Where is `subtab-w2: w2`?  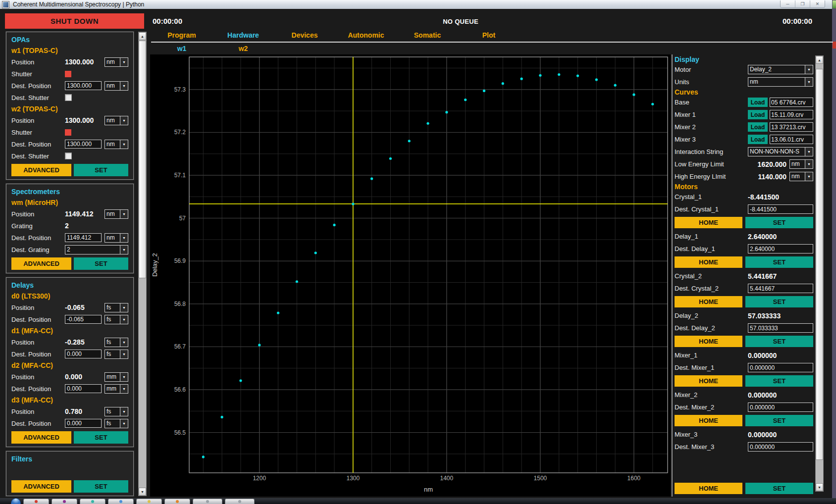 subtab-w2: w2 is located at coordinates (243, 49).